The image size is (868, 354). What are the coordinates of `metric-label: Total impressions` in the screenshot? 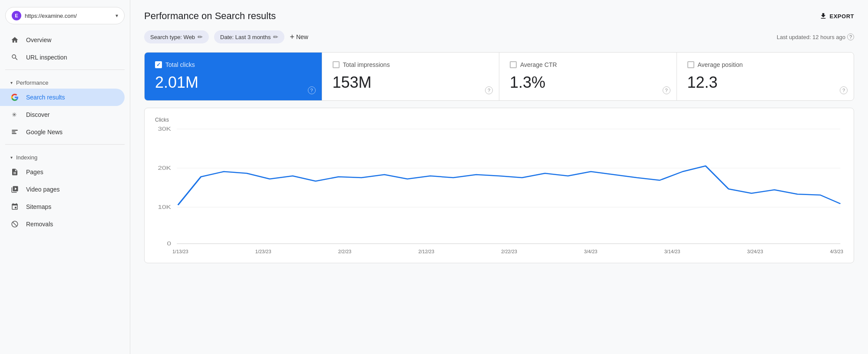 It's located at (366, 65).